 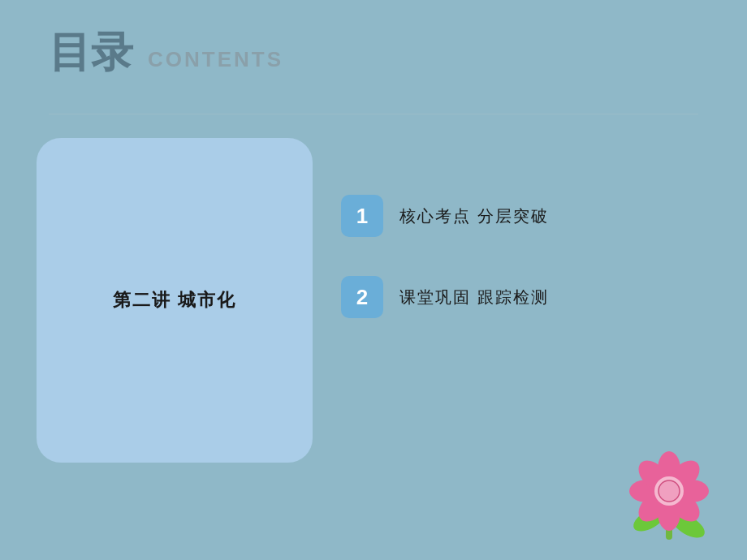 I want to click on item-text-1: 核心考点 分层突破, so click(x=474, y=216).